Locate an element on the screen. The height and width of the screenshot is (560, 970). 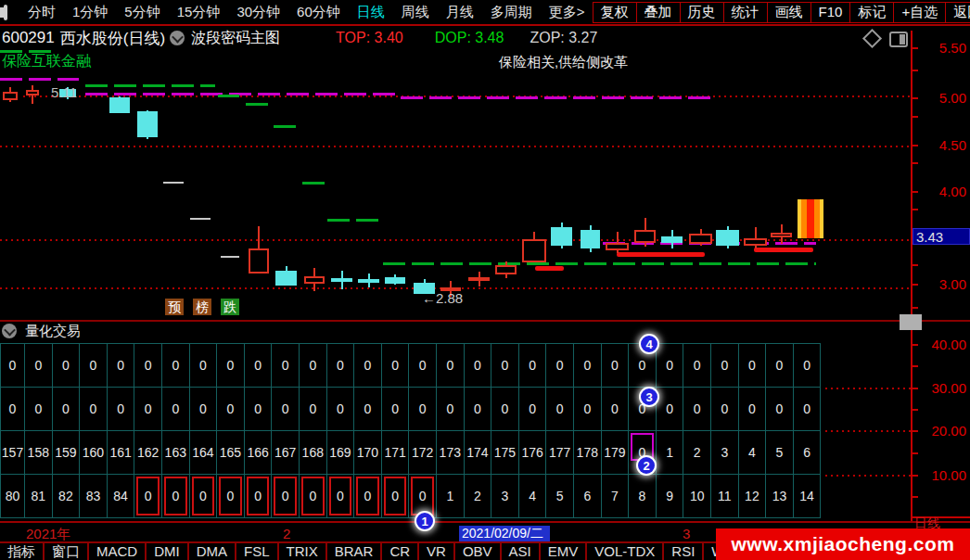
stock-name: 西水股份(日线) is located at coordinates (113, 39).